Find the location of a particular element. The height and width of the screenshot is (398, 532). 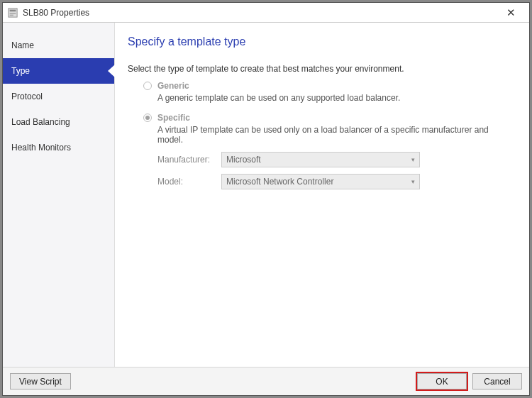

sidebar-item-health-monitors: Health Monitors is located at coordinates (58, 148).